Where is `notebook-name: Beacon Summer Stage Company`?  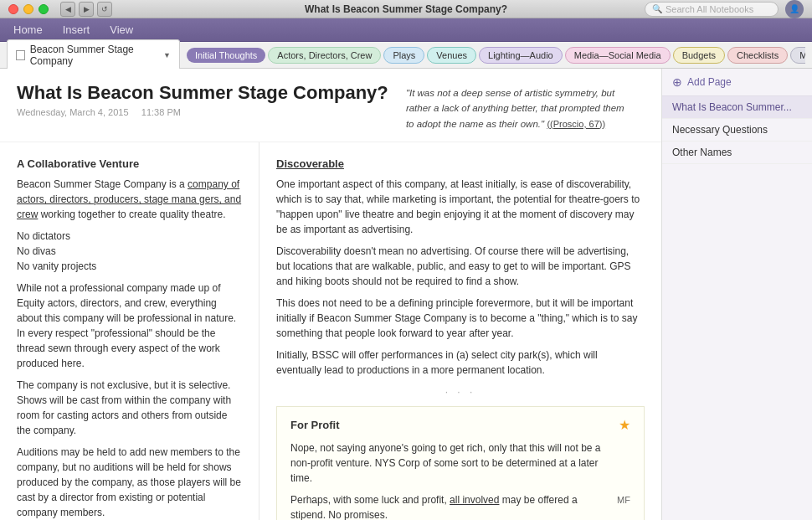 notebook-name: Beacon Summer Stage Company is located at coordinates (95, 55).